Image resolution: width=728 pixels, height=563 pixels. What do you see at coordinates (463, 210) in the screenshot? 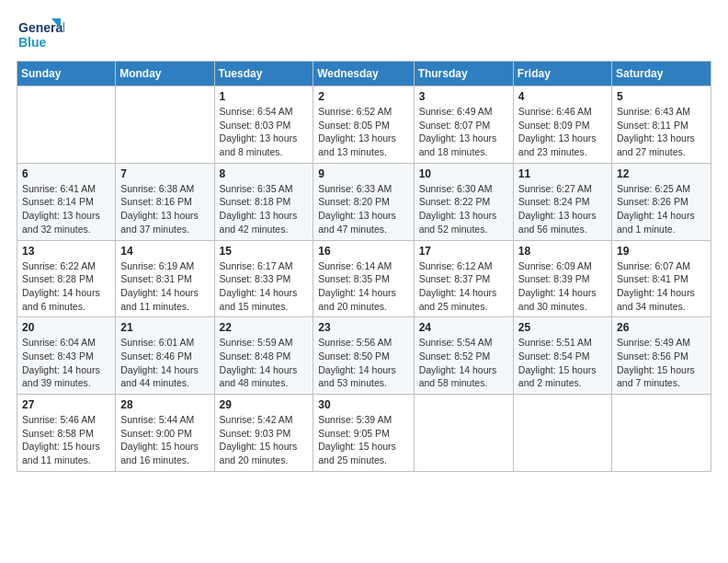
I see `day-info: Sunrise: 6:30 AM Sunset: 8:22 PM Dayligh…` at bounding box center [463, 210].